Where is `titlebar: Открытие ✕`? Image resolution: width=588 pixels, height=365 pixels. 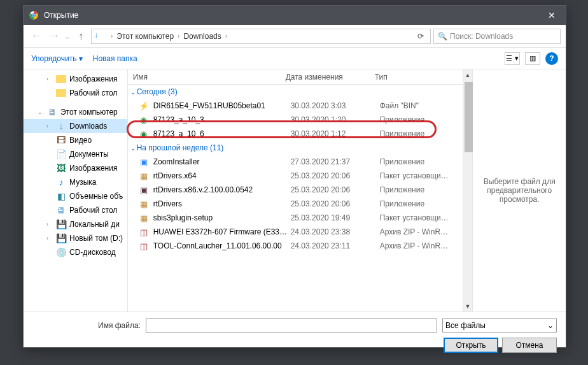
titlebar: Открытие ✕ is located at coordinates (295, 15).